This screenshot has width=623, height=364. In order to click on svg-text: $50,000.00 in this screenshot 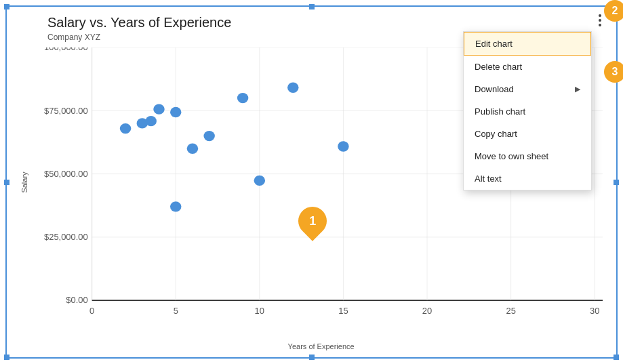, I will do `click(66, 174)`.